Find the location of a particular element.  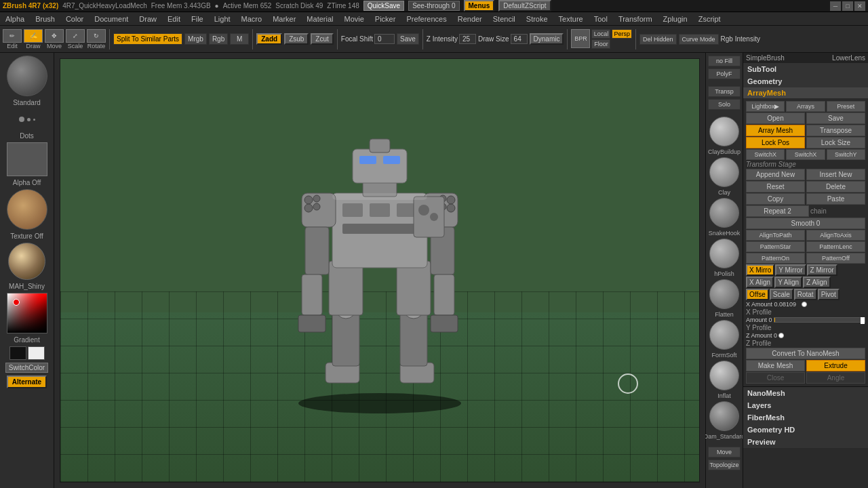

curve-mode-button: Curve Mode is located at coordinates (698, 39).